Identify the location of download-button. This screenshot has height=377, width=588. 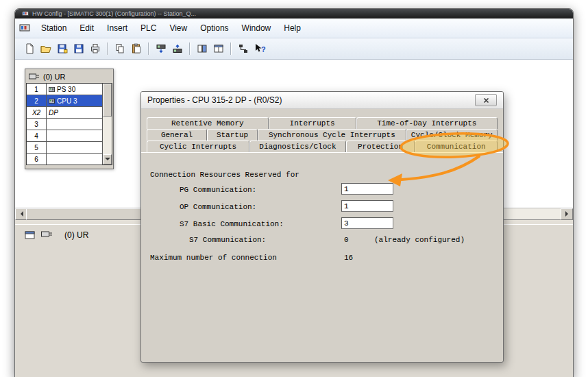
(161, 49).